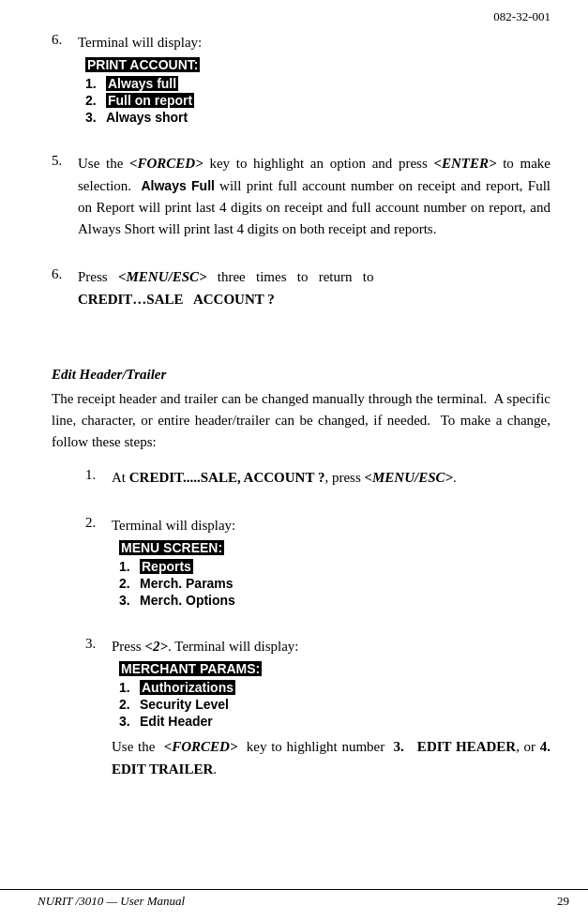  What do you see at coordinates (150, 100) in the screenshot?
I see `full-on-report-label: Full on report` at bounding box center [150, 100].